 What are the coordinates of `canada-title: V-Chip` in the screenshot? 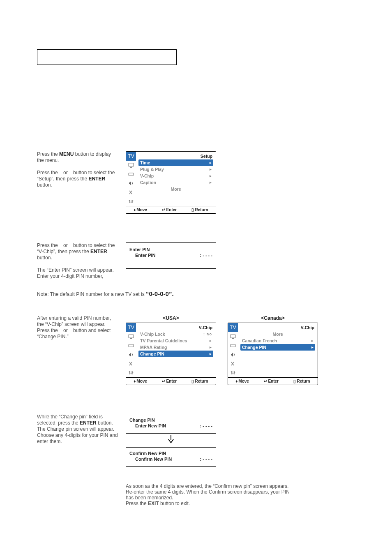 It's located at (278, 327).